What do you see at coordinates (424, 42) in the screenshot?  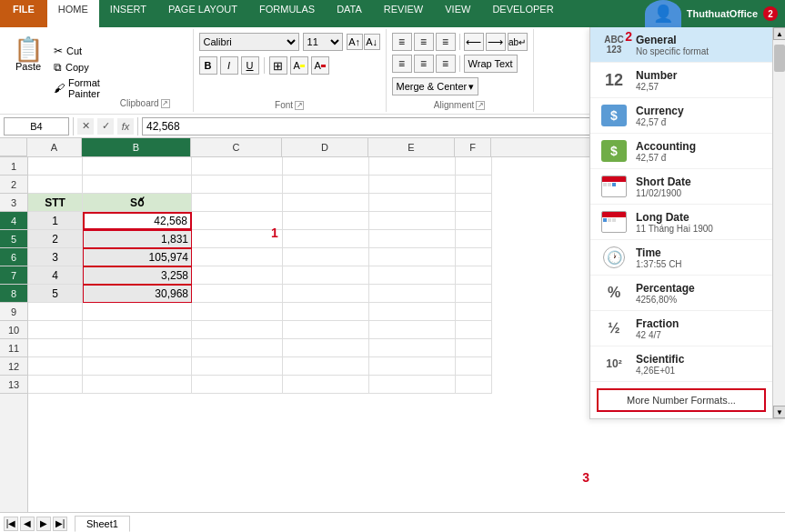 I see `align-top-center-button: ≡` at bounding box center [424, 42].